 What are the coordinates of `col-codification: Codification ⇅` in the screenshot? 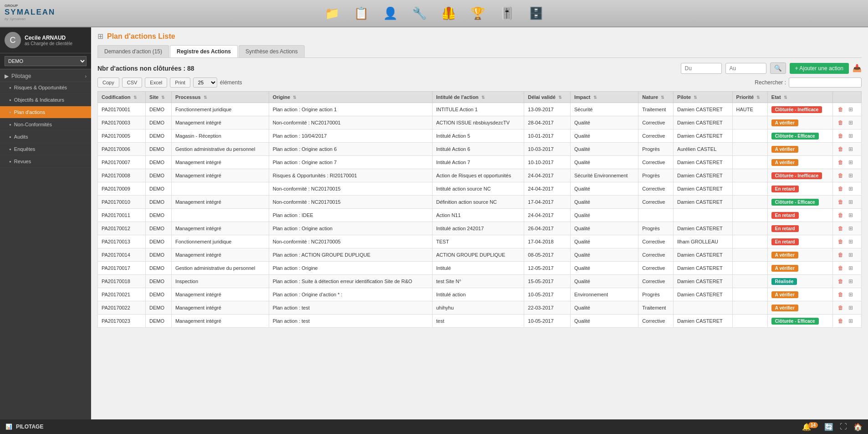 It's located at (122, 98).